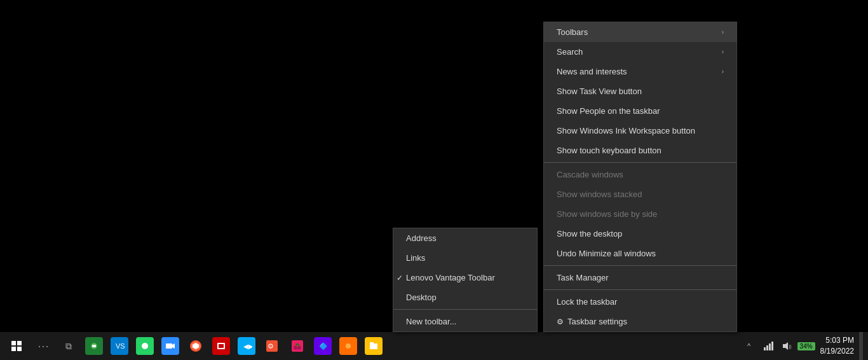 This screenshot has height=360, width=868. Describe the element at coordinates (465, 280) in the screenshot. I see `context-menu-left: Address Links ✓ Lenovo Vantage Toolbar D…` at that location.